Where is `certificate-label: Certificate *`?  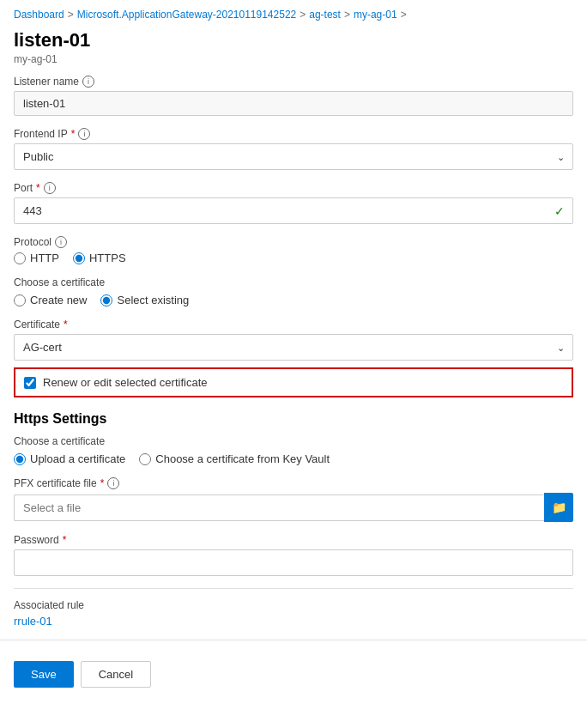
certificate-label: Certificate * is located at coordinates (294, 325).